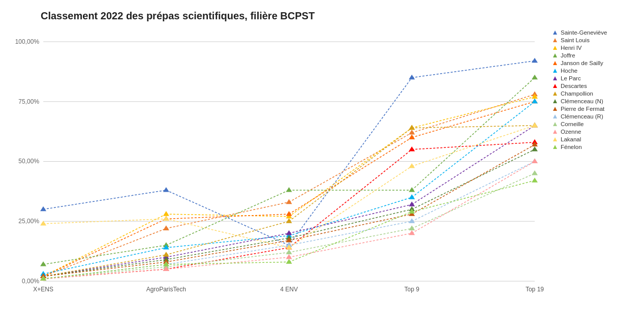  I want to click on legend-item: Fénelon, so click(593, 147).